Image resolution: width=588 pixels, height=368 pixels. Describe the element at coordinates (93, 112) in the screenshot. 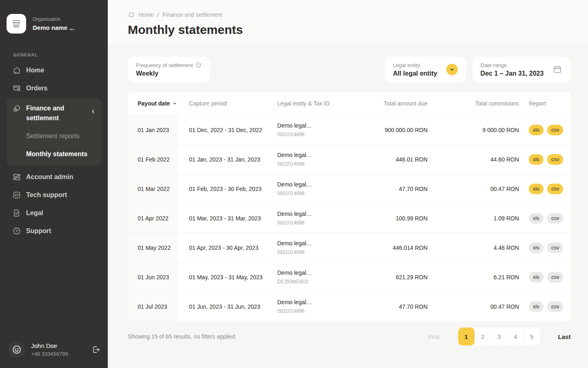

I see `chevron-left-icon` at that location.